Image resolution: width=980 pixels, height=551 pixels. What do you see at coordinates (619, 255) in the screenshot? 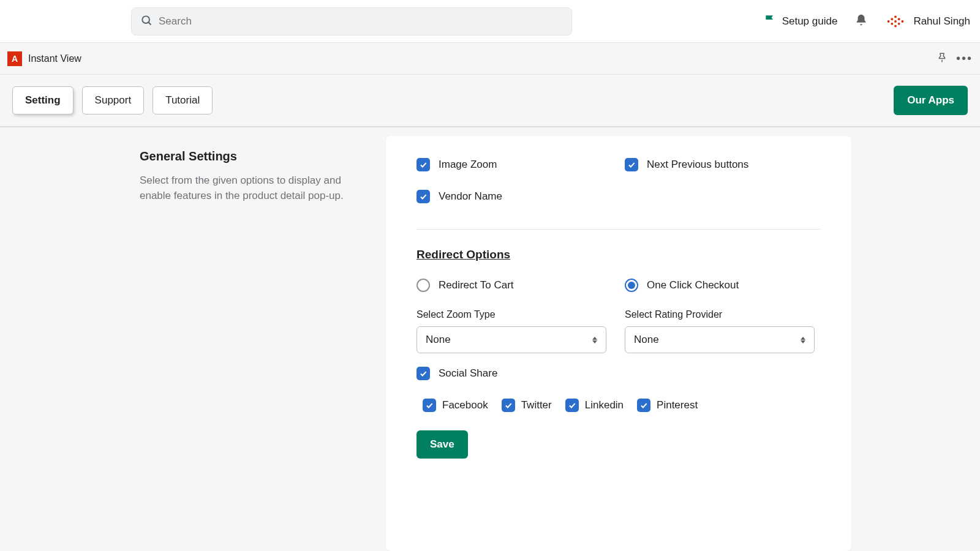
I see `redirect-options-heading: Redirect Options` at bounding box center [619, 255].